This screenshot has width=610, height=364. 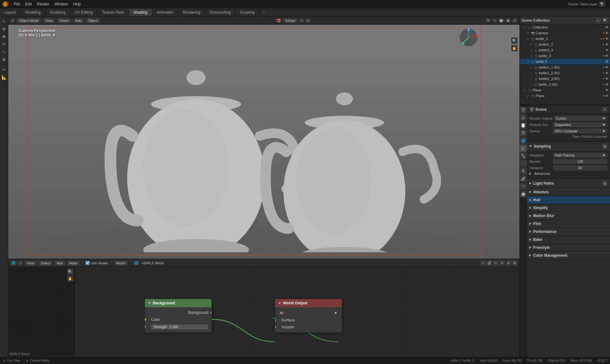 What do you see at coordinates (565, 62) in the screenshot?
I see `outliner-item-kettle2: ✓ ◻ kettle 2 👁` at bounding box center [565, 62].